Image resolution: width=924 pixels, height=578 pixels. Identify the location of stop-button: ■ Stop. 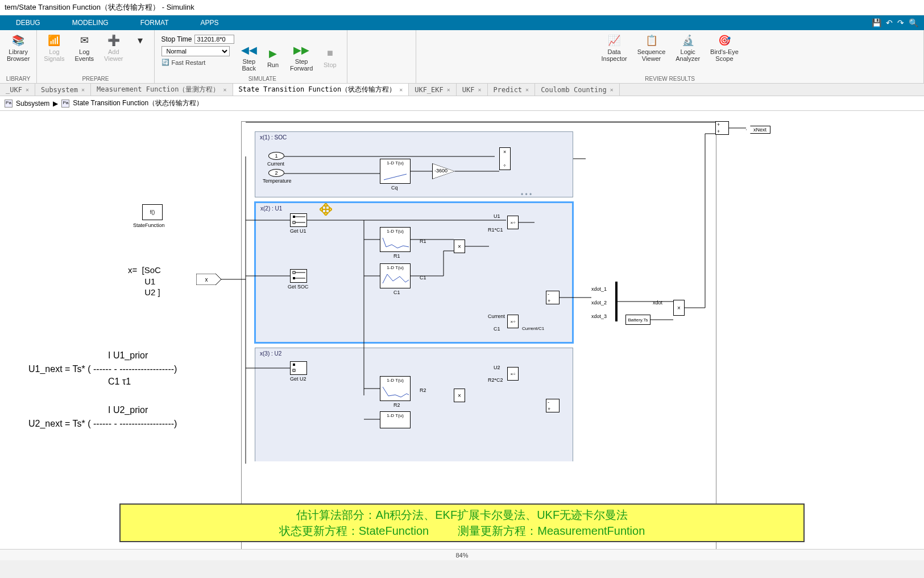
(330, 57).